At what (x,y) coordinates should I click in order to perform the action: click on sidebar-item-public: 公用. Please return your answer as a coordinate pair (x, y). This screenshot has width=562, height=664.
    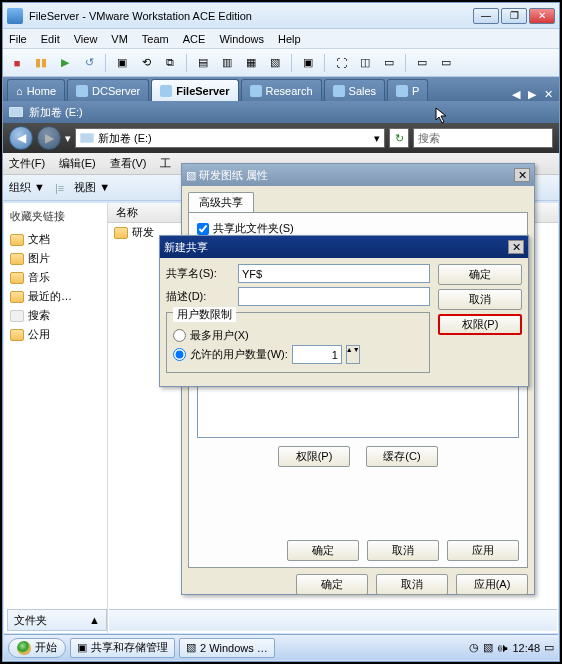
    Looking at the image, I should click on (56, 334).